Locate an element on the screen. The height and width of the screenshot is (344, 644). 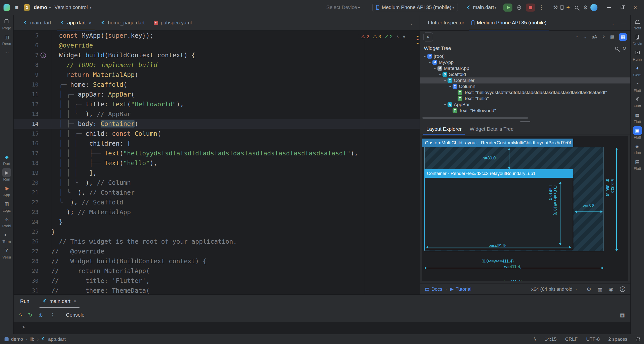
code-line-11: │ ╭─ appBar: AppBar( is located at coordinates (235, 95).